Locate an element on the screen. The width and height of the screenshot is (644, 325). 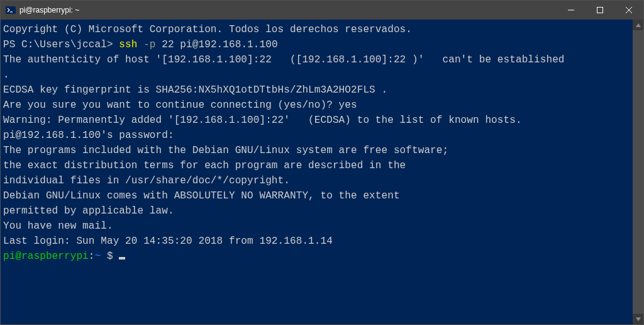
debian-line3: individual files in /usr/share/doc/*/cop… is located at coordinates (147, 181).